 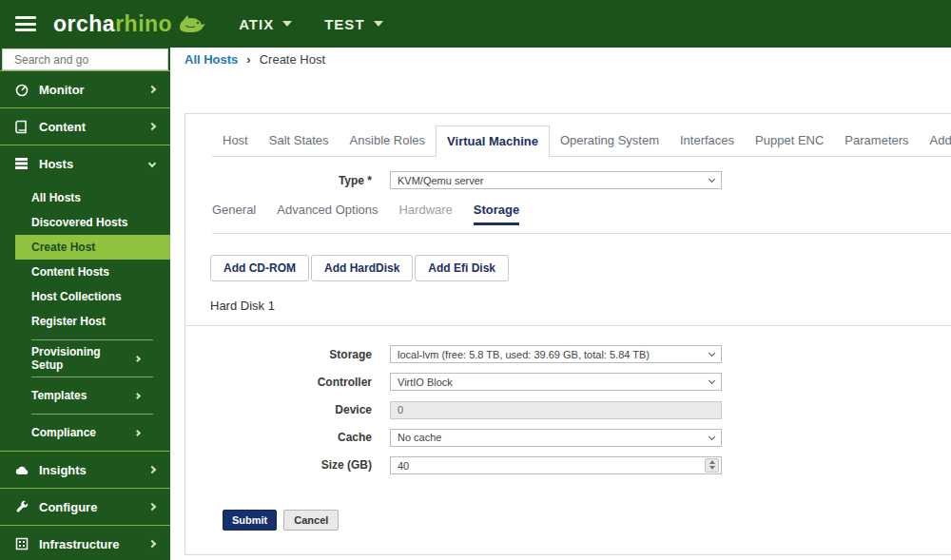 What do you see at coordinates (86, 470) in the screenshot?
I see `sidebar-item-insights: Insights` at bounding box center [86, 470].